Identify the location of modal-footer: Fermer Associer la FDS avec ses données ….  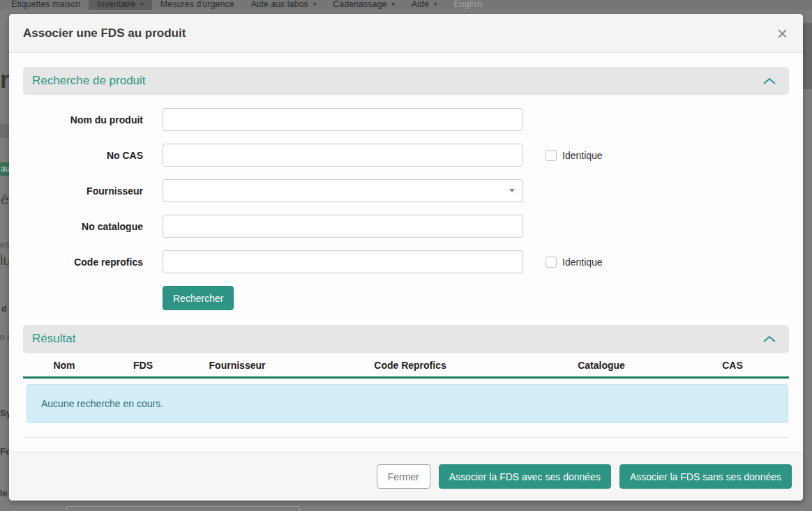
(406, 476).